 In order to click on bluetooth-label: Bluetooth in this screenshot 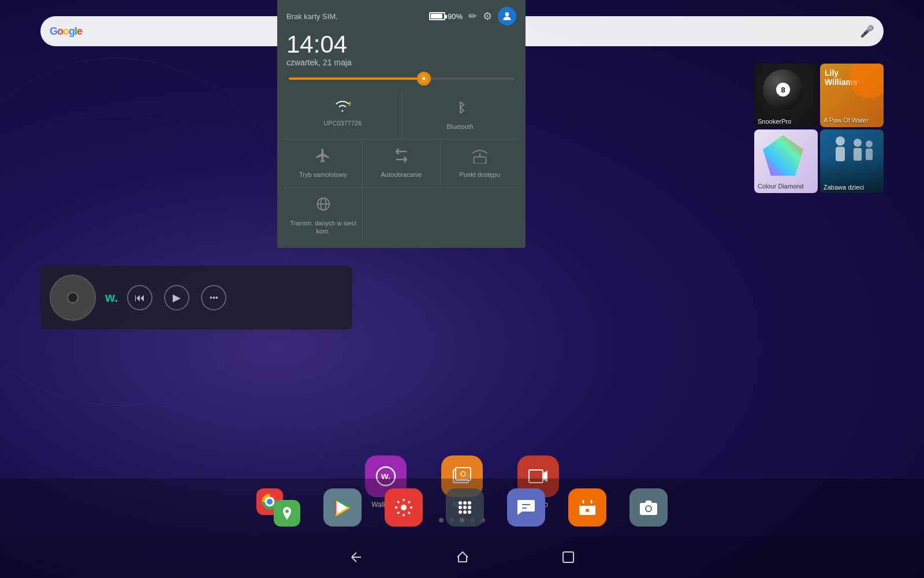, I will do `click(460, 127)`.